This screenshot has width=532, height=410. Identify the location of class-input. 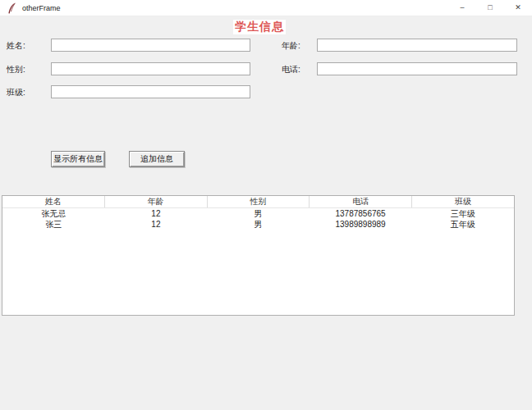
(151, 92).